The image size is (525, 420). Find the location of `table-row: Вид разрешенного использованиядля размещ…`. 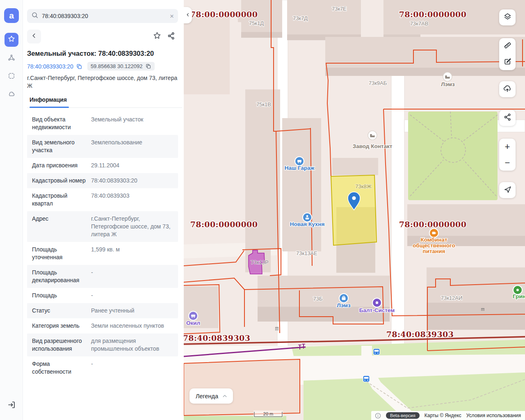

table-row: Вид разрешенного использованиядля размещ… is located at coordinates (103, 345).